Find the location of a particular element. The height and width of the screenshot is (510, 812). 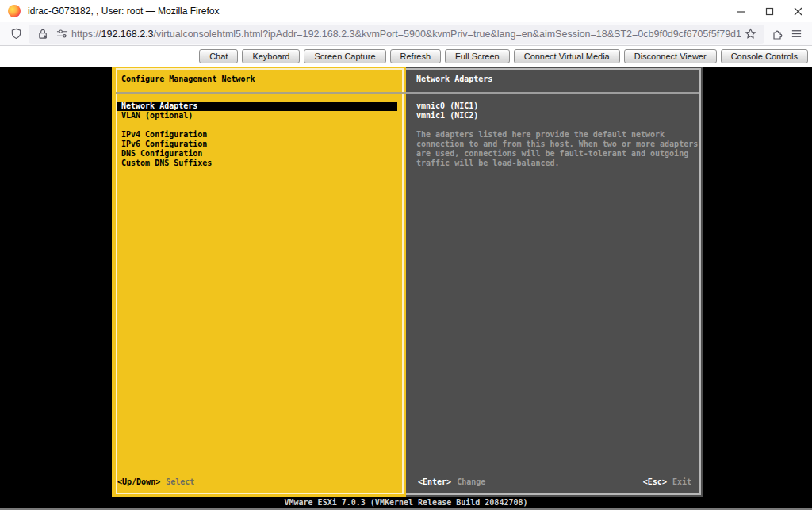

description-line: are used, connections will be fault-tole… is located at coordinates (557, 154).